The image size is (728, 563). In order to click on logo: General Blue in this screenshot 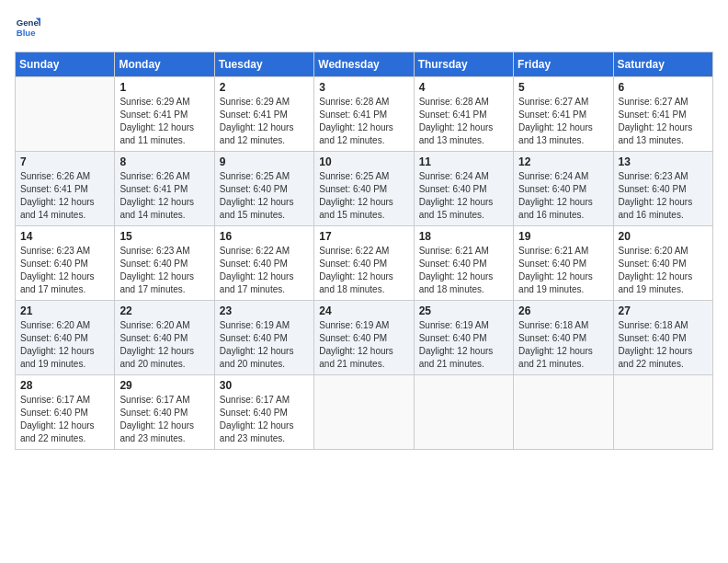, I will do `click(29, 28)`.